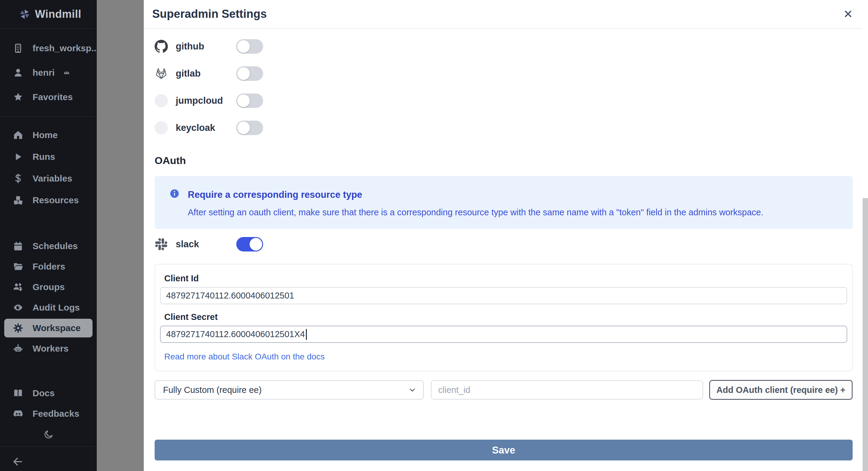 The image size is (868, 471). I want to click on client-id-value: 4879271740112.6000406012501, so click(230, 296).